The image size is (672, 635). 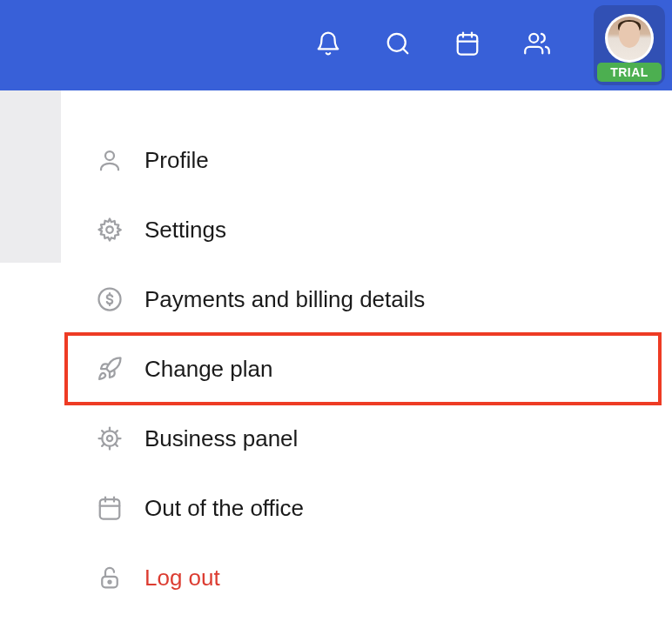 What do you see at coordinates (398, 45) in the screenshot?
I see `search-button` at bounding box center [398, 45].